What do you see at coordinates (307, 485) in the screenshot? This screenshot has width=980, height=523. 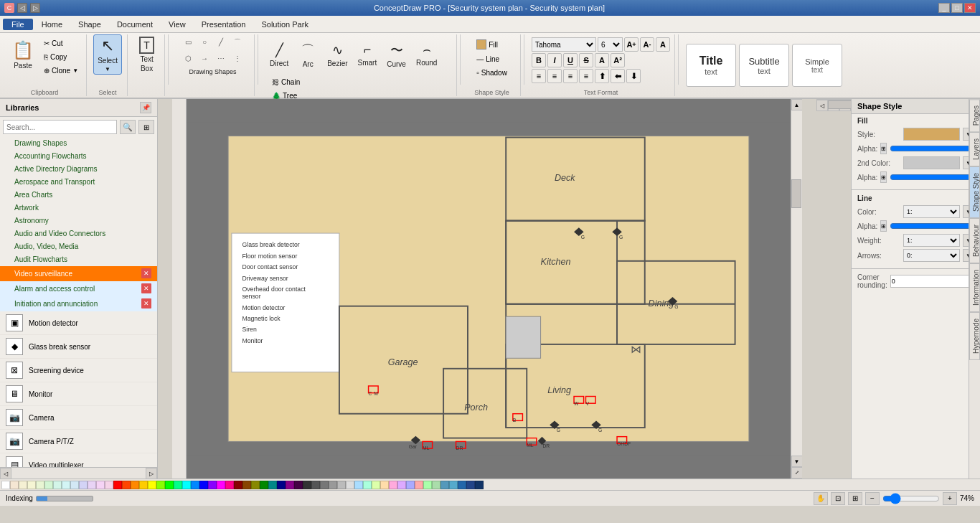 I see `color-dark-gray` at bounding box center [307, 485].